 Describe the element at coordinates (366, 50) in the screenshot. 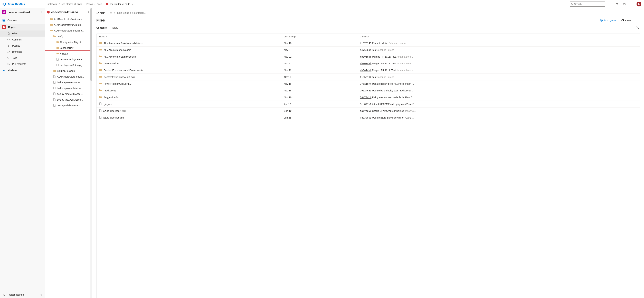

I see `commit-hash: ae76063a` at that location.